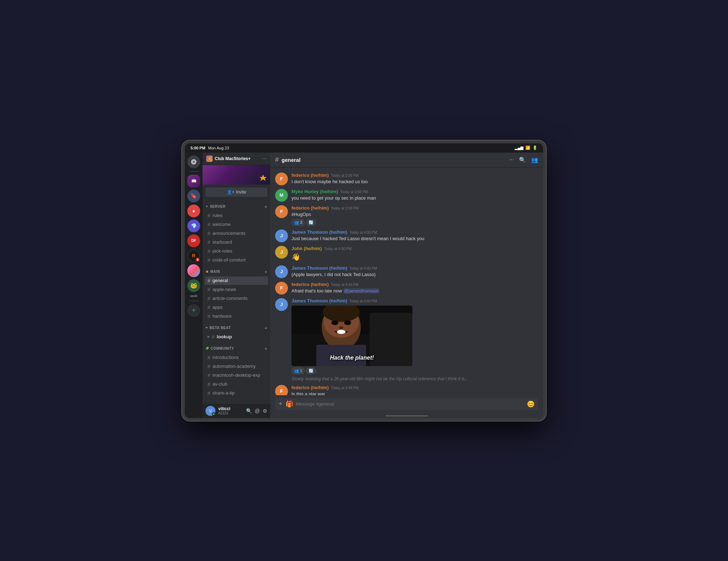 This screenshot has height=561, width=728. What do you see at coordinates (415, 268) in the screenshot?
I see `message-header: James Thomson (he/him) Today at 4:40 PM` at bounding box center [415, 268].